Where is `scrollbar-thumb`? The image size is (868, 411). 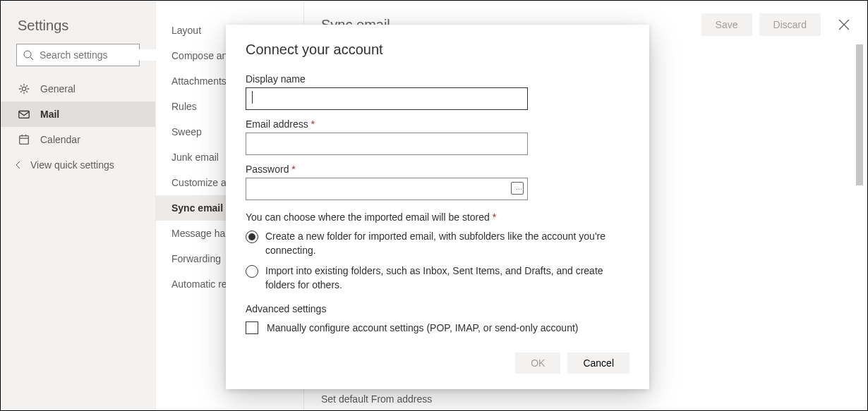 scrollbar-thumb is located at coordinates (860, 115).